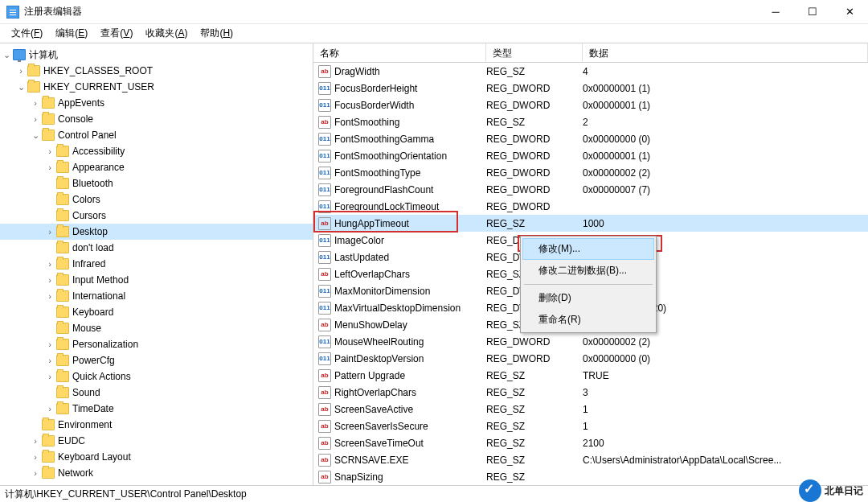 The height and width of the screenshot is (502, 868). What do you see at coordinates (591, 442) in the screenshot?
I see `list-row: abScreenSaveTimeOutREG_SZ2100` at bounding box center [591, 442].